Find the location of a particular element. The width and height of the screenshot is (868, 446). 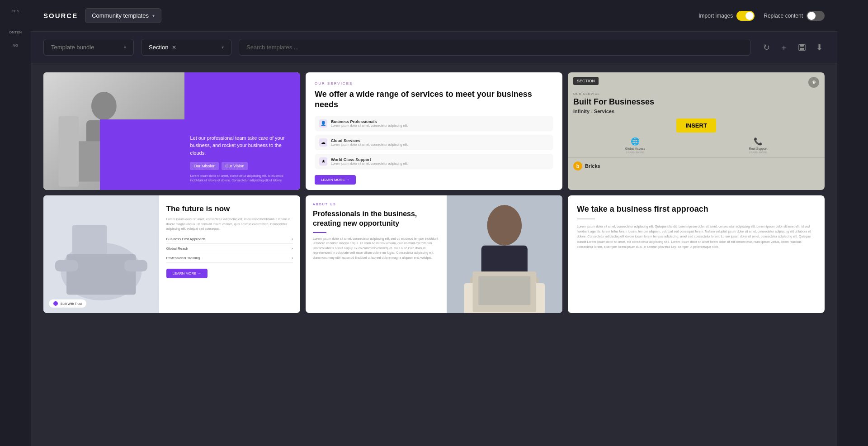

search-input is located at coordinates (495, 47).